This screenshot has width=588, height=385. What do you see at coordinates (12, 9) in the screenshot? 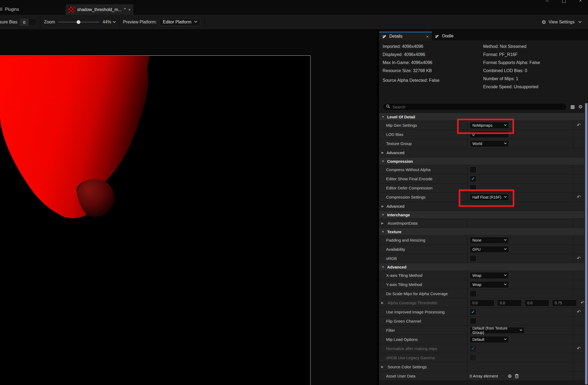
I see `tab-plugins: Plugins` at bounding box center [12, 9].